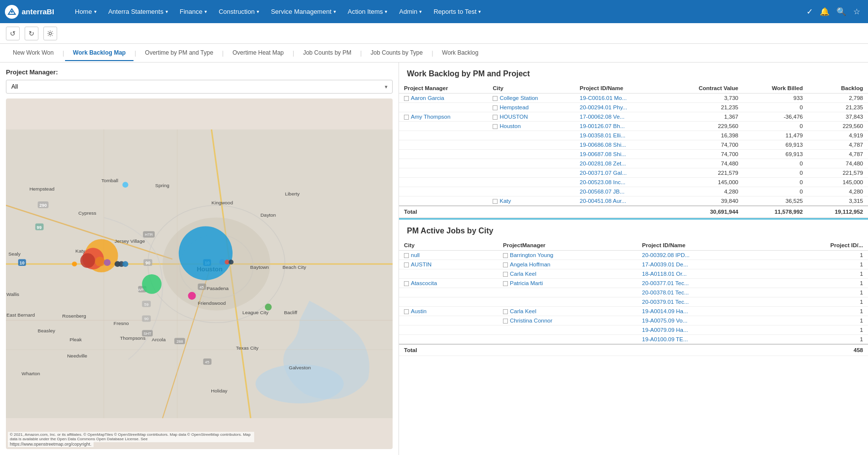 This screenshot has height=455, width=868. I want to click on backlog-table-row: 19-00686.08 Shi...74,70069,9134,787, so click(634, 145).